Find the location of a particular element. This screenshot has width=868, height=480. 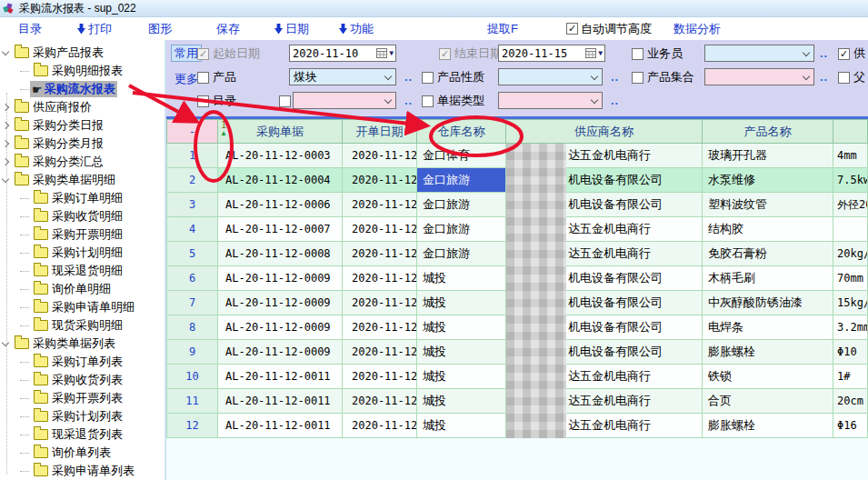

cell-product: 合页 is located at coordinates (768, 402).